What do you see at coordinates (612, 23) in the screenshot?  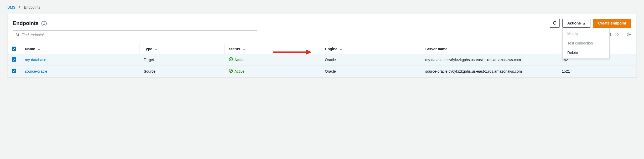 I see `create-endpoint-label: Create endpoint` at bounding box center [612, 23].